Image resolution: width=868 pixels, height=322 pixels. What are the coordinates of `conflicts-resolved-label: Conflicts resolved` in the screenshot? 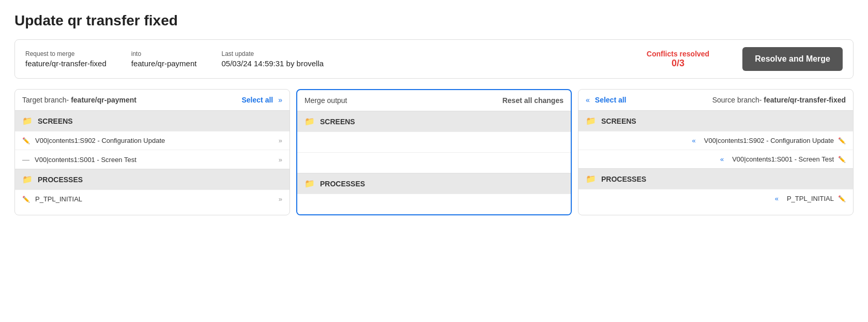 It's located at (678, 54).